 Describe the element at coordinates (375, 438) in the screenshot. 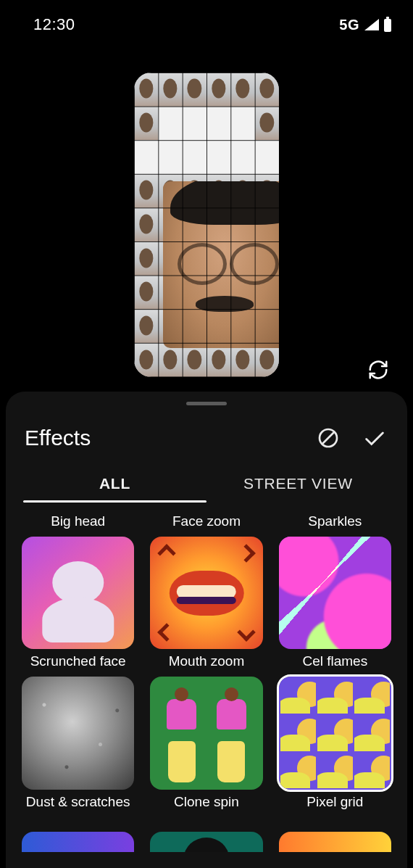

I see `check-icon` at that location.